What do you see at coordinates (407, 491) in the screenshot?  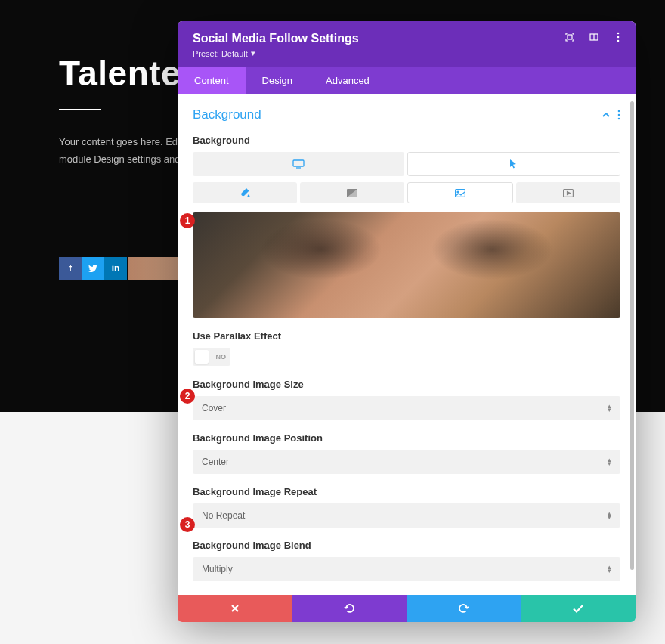 I see `bg-repeat-label: Background Image Repeat` at bounding box center [407, 491].